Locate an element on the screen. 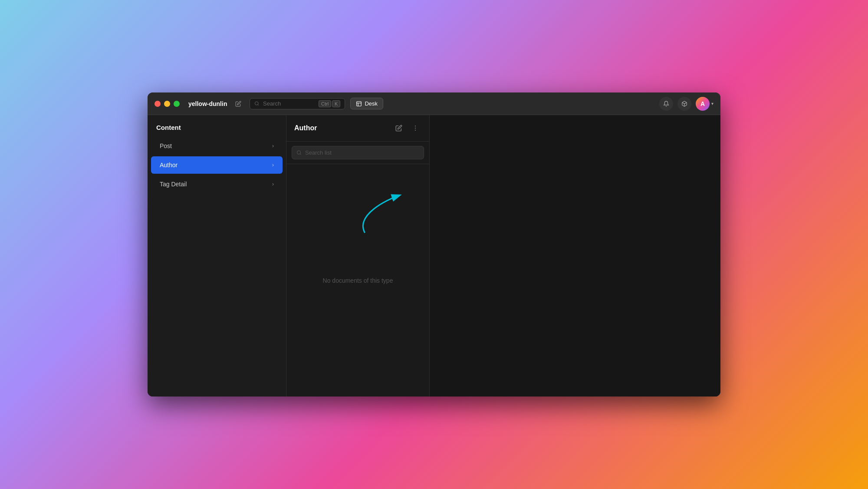 The image size is (868, 489). no-documents-message: No documents of this type is located at coordinates (358, 281).